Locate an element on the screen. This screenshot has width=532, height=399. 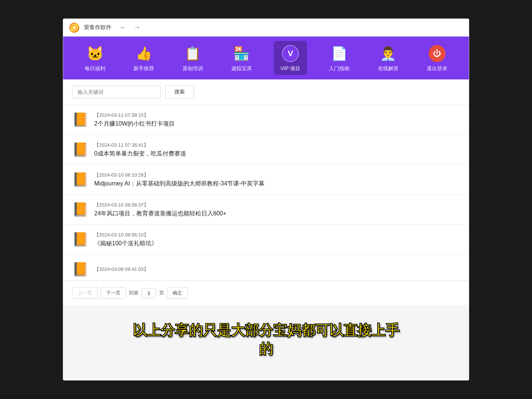
goto-label: 到第 is located at coordinates (134, 293).